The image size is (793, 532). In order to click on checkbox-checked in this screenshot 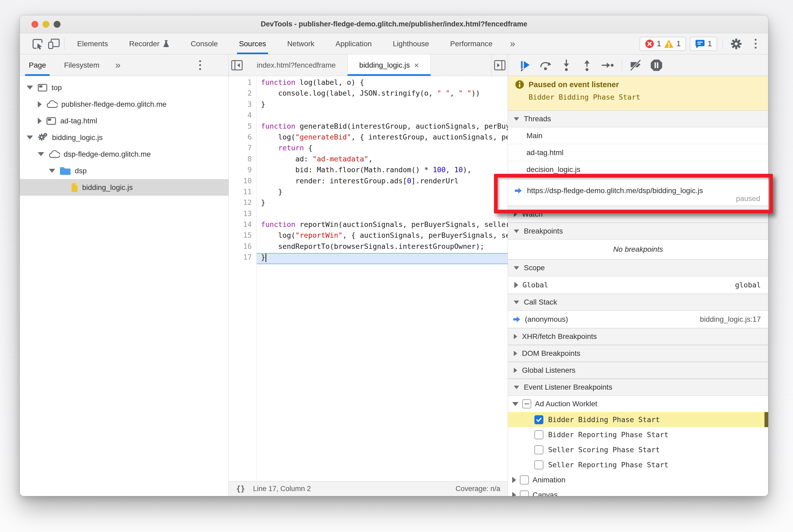, I will do `click(539, 420)`.